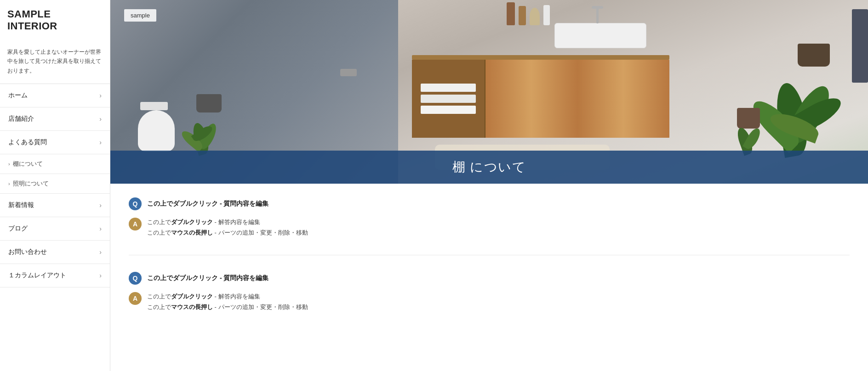  I want to click on wall-towel, so click(860, 46).